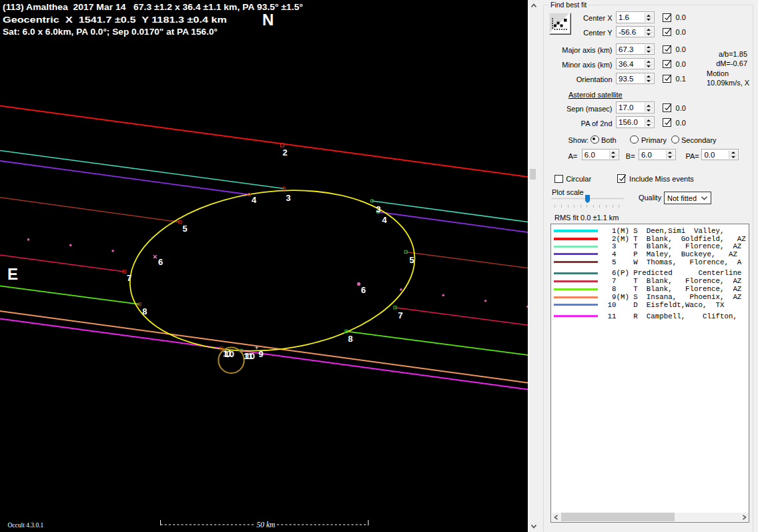  I want to click on svg-text:Sat: 6.0 x 6.0km, PA 0.0°; Sep: Sat: 6.0 x 6.0km, PA 0.0°; Sep 0.0170" a…, so click(110, 32).